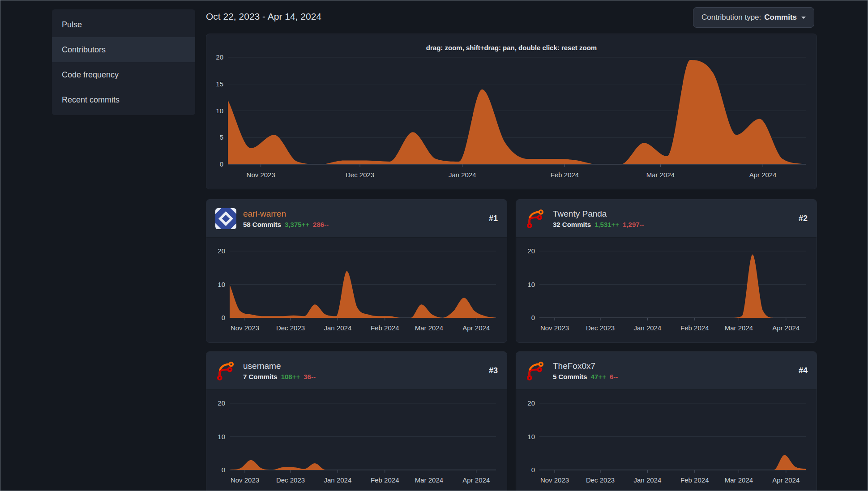 The height and width of the screenshot is (491, 868). What do you see at coordinates (222, 137) in the screenshot?
I see `svg-text: 5` at bounding box center [222, 137].